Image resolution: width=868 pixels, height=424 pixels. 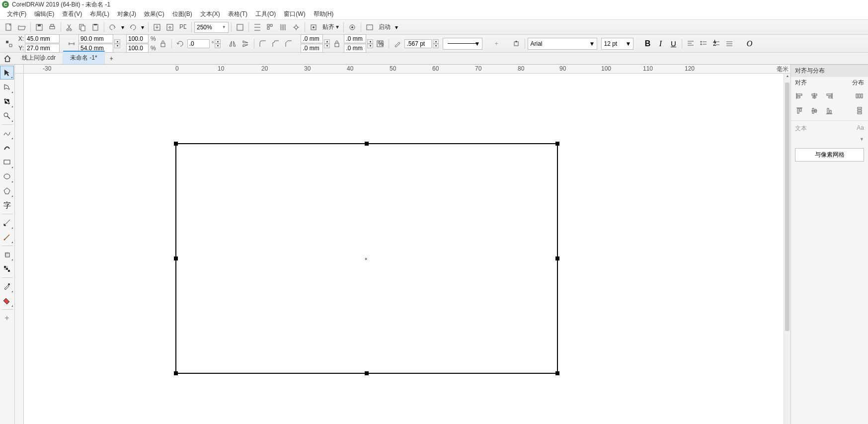 I want to click on menu-bitmaps: 位图(B), so click(x=182, y=14).